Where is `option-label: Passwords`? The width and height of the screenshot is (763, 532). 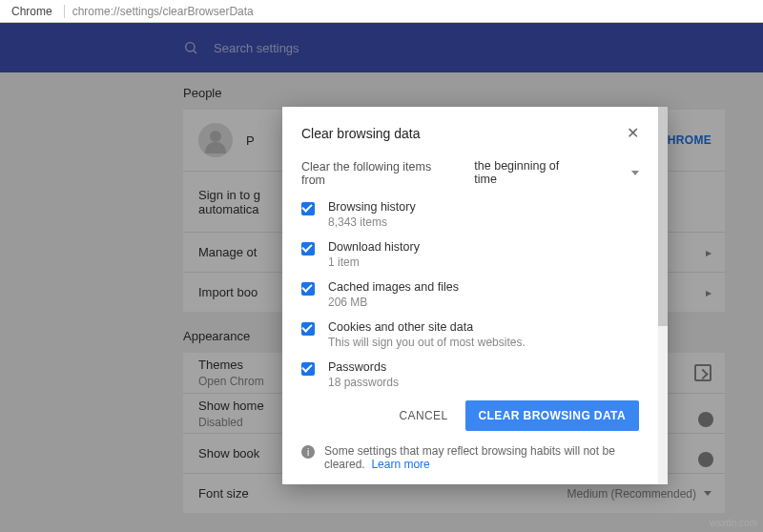
option-label: Passwords is located at coordinates (363, 367).